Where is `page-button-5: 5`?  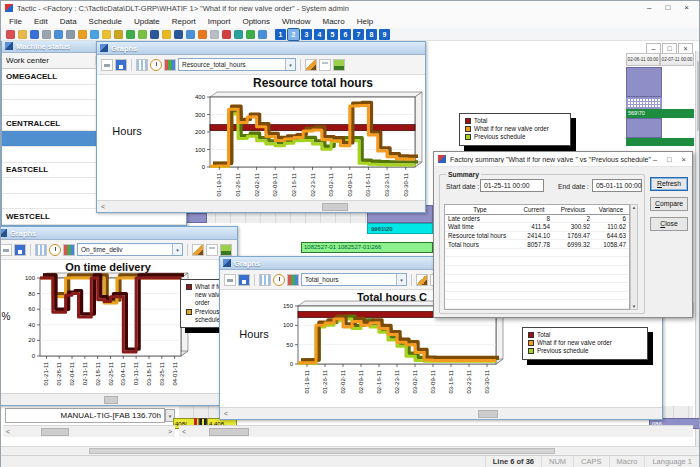
page-button-5: 5 is located at coordinates (332, 34).